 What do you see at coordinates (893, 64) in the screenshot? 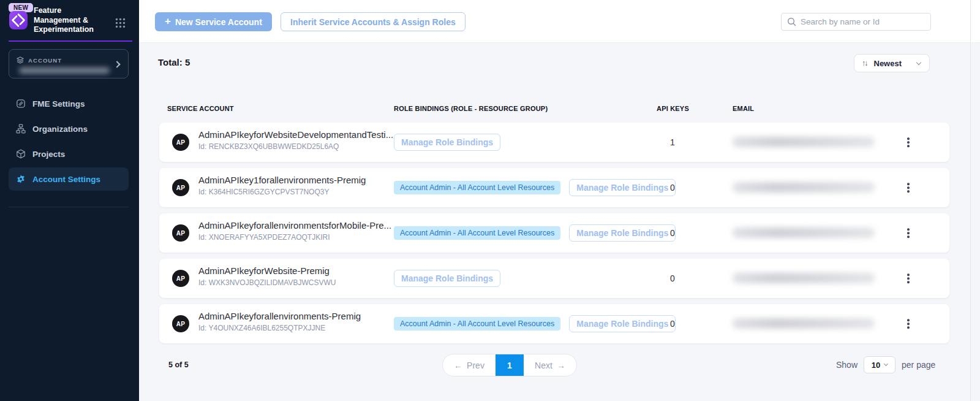
I see `sort-value: Newest` at bounding box center [893, 64].